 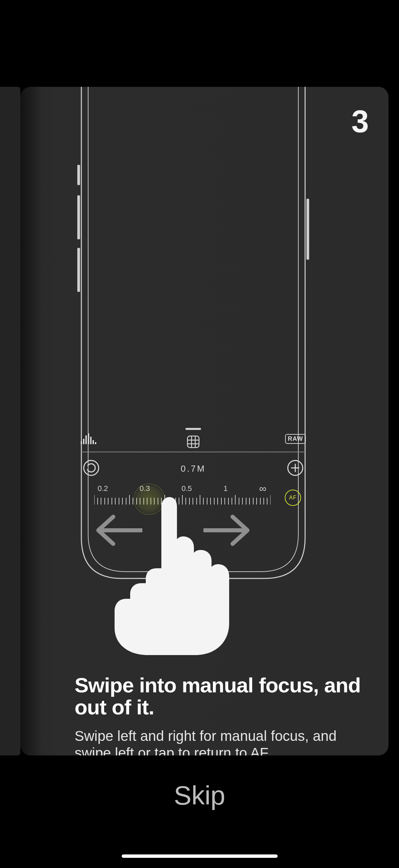 I want to click on histogram-icon, so click(x=89, y=439).